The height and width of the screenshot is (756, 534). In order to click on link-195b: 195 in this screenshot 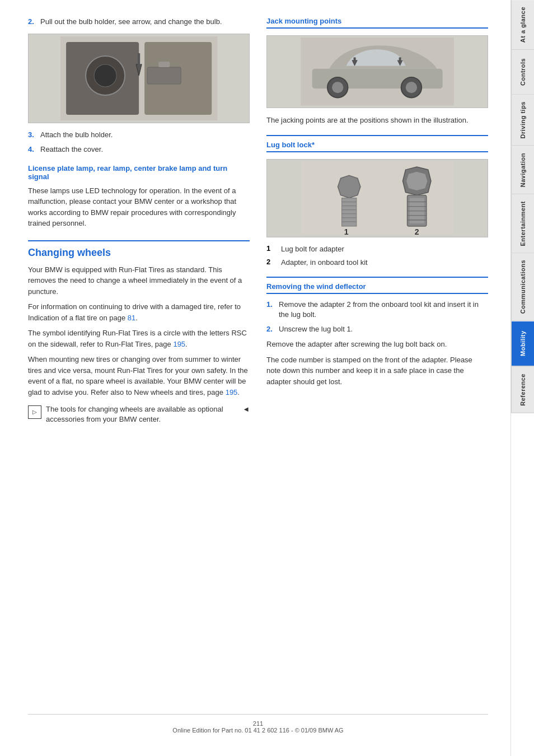, I will do `click(232, 392)`.